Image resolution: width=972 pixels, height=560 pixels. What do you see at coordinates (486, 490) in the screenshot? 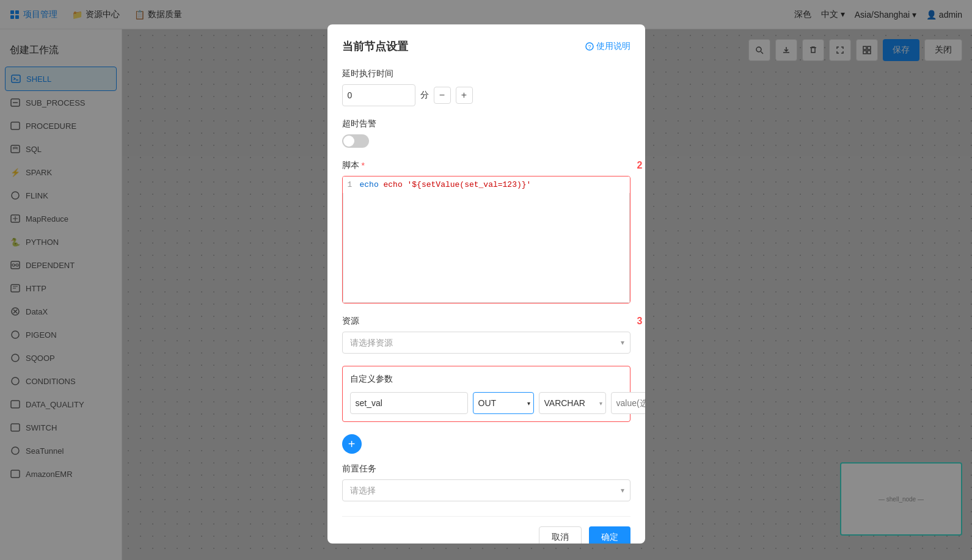
I see `pre-task-select-wrapper: 请选择 ▾` at bounding box center [486, 490].